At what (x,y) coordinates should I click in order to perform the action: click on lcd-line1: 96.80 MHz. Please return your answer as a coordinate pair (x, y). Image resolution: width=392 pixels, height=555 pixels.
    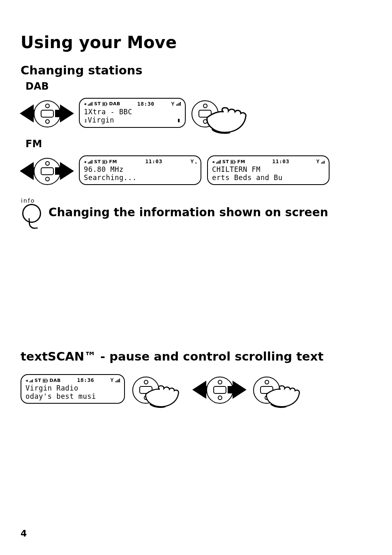
    Looking at the image, I should click on (140, 169).